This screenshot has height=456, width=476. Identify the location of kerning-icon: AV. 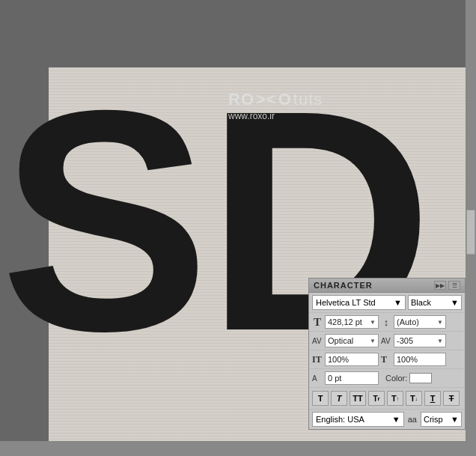
(317, 341).